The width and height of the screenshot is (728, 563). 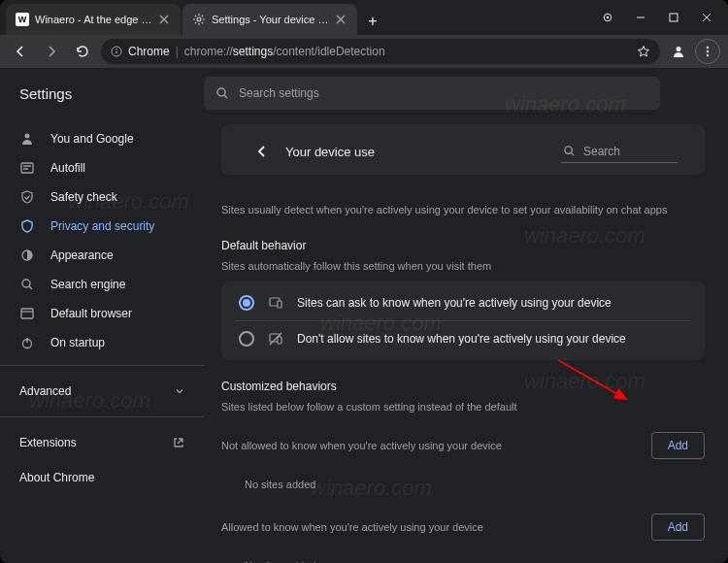 What do you see at coordinates (454, 303) in the screenshot?
I see `radio-label: Sites can ask to know when you're active…` at bounding box center [454, 303].